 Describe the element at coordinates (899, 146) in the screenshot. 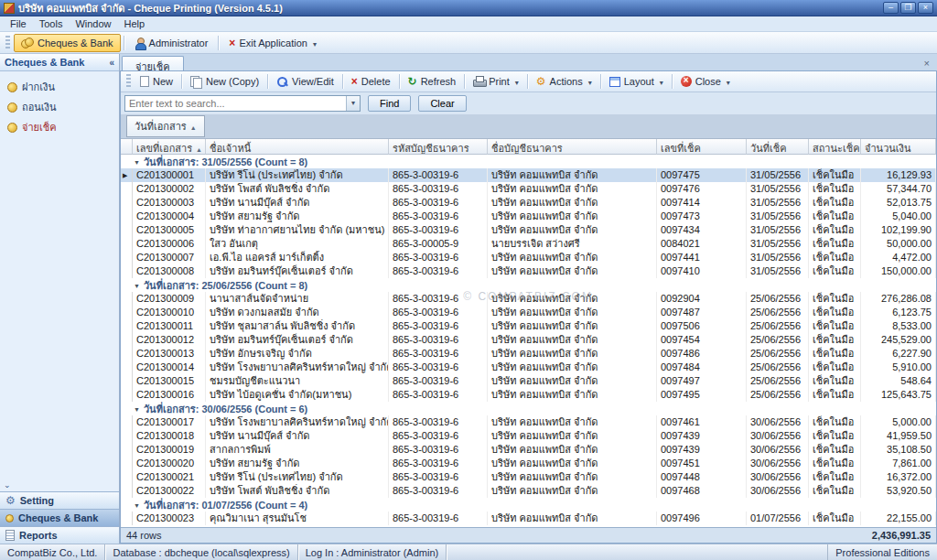

I see `column-header: จำนวนเงิน` at that location.